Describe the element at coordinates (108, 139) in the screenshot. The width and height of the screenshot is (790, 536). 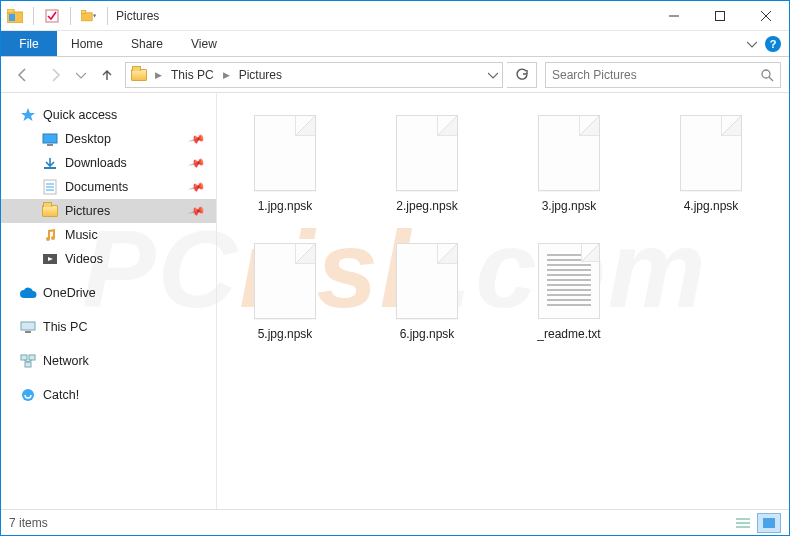
I see `sidebar-item-desktop: Desktop📌` at that location.